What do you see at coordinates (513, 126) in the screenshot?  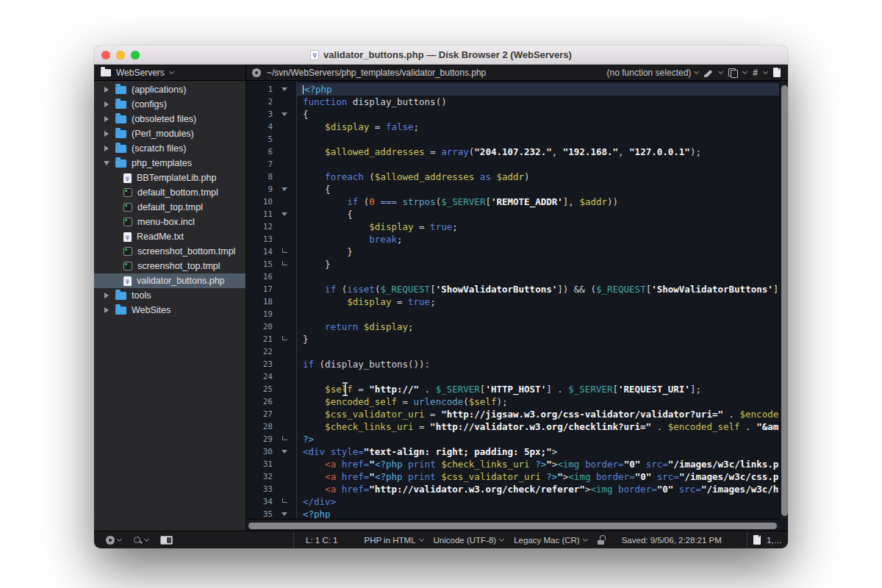 I see `code-line: 4 $display = false;` at bounding box center [513, 126].